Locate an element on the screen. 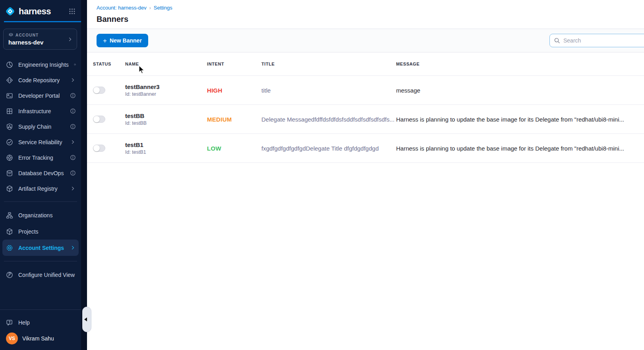 This screenshot has width=644, height=350. search-icon is located at coordinates (557, 41).